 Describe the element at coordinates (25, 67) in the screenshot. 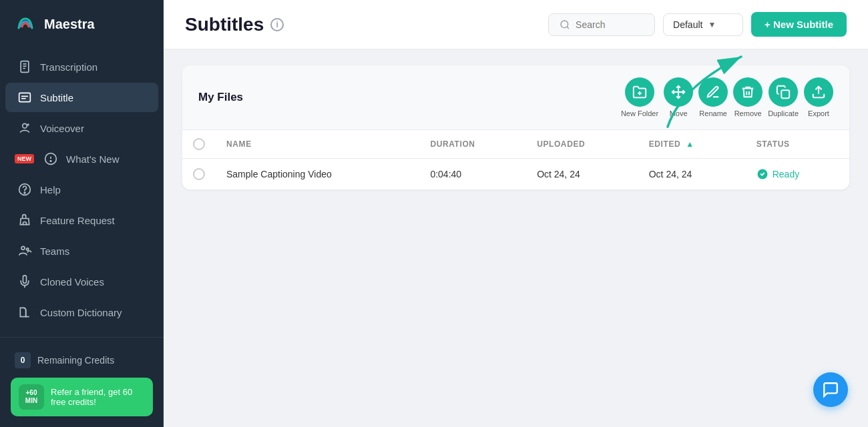

I see `document-icon` at that location.